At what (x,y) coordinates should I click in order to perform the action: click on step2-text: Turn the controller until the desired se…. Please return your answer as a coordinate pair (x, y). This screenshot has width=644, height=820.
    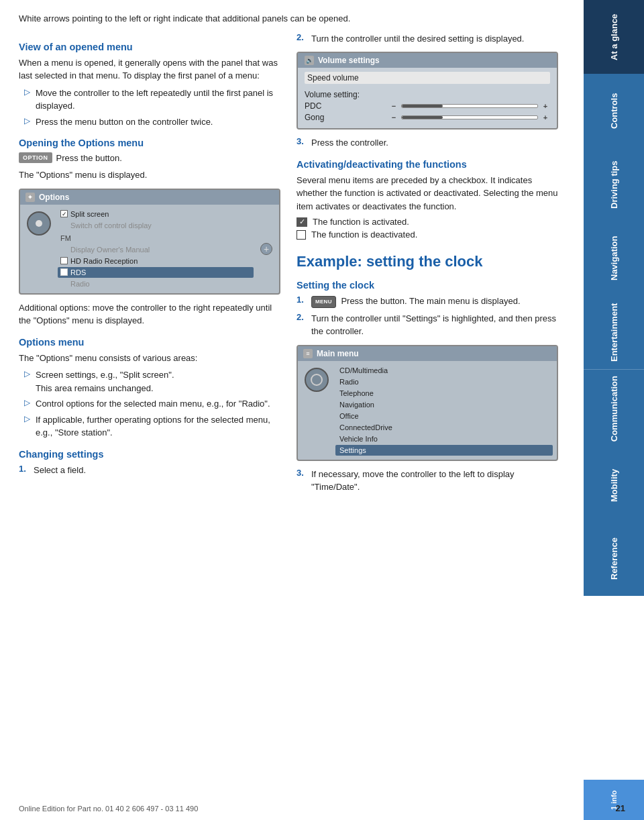
    Looking at the image, I should click on (417, 39).